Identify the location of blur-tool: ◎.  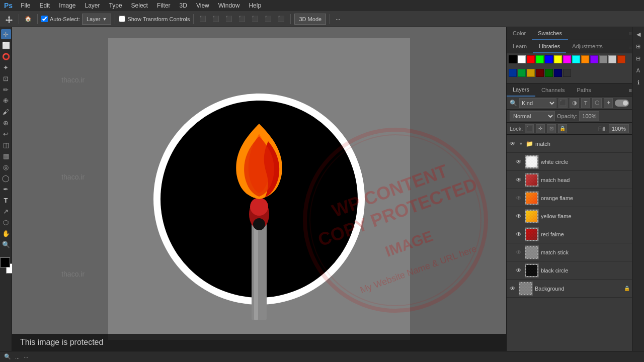
(6, 167).